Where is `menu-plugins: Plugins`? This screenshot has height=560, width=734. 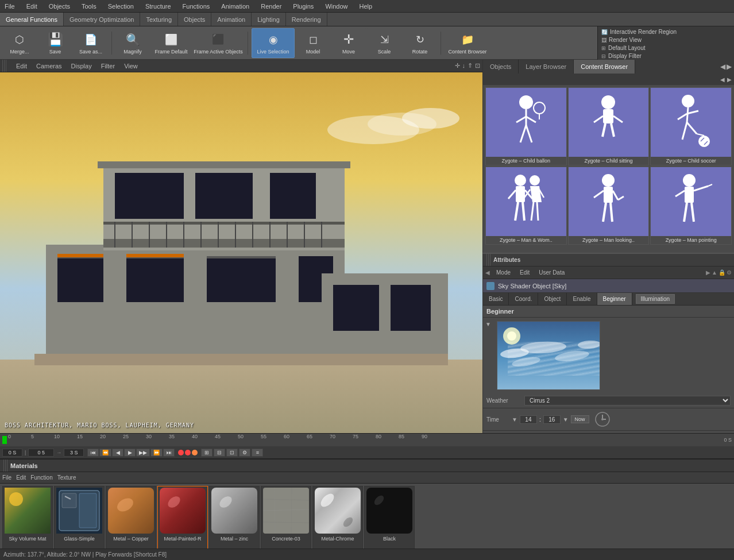 menu-plugins: Plugins is located at coordinates (303, 6).